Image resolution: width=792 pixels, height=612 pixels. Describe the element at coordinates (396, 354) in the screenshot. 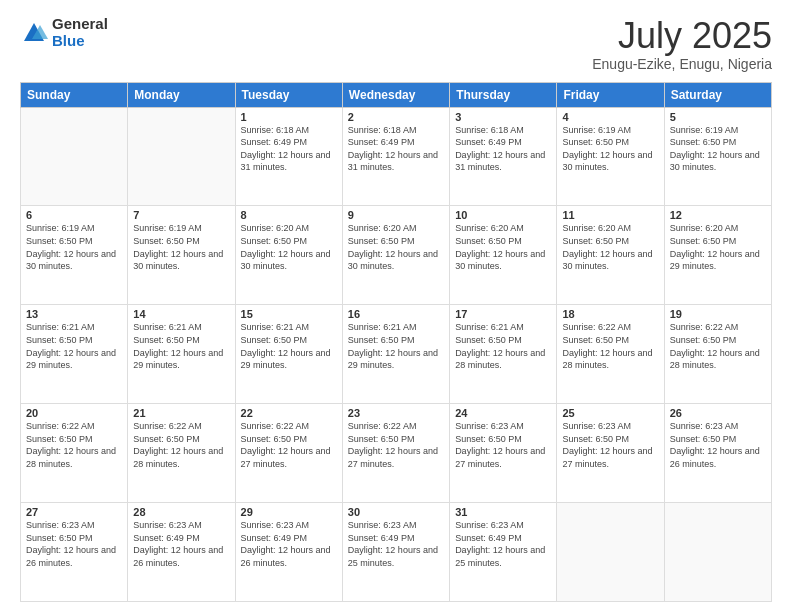

I see `calendar-cell: 16Sunrise: 6:21 AM Sunset: 6:50 PM Dayli…` at that location.